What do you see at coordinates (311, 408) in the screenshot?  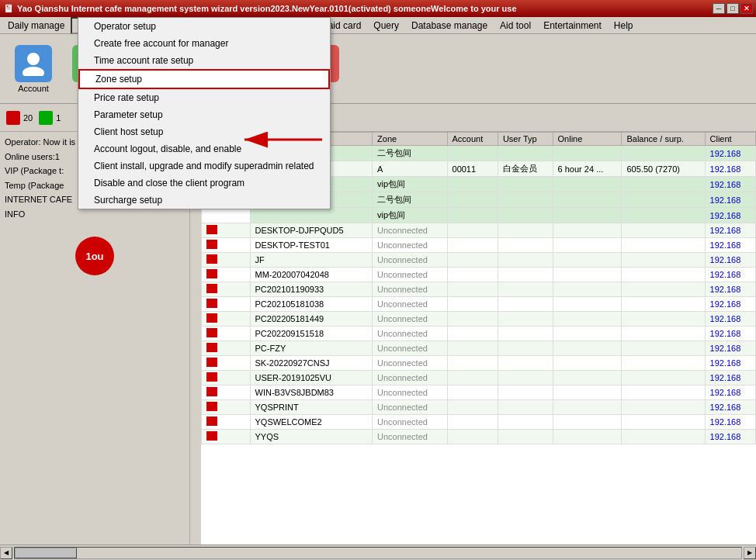 I see `row-name: YQSPRINT` at bounding box center [311, 408].